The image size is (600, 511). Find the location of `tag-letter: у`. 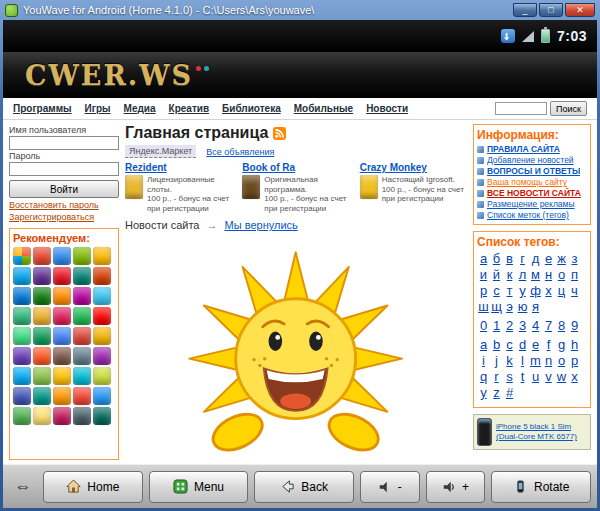

tag-letter: у is located at coordinates (522, 291).